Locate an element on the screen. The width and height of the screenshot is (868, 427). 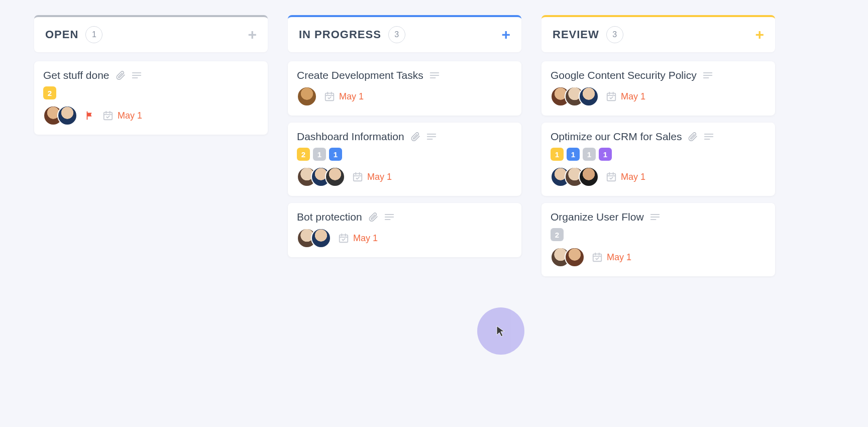
card-title-row: Organize User Flow is located at coordinates (658, 217).